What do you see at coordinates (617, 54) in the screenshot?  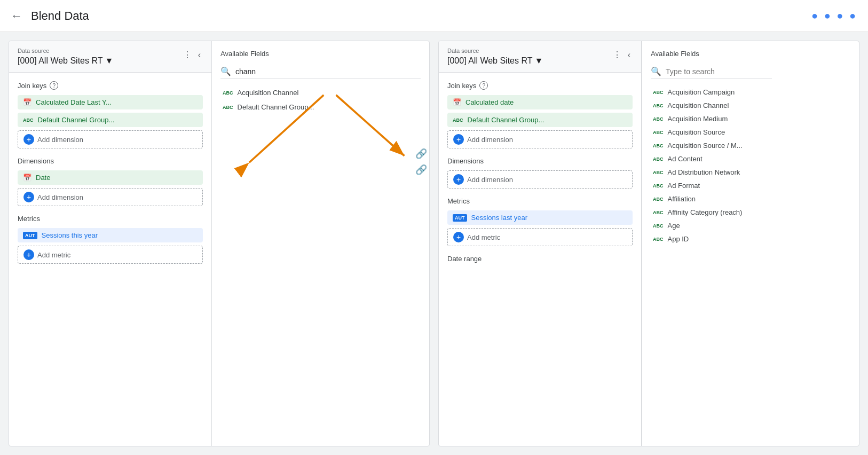 I see `right-more-button: ⋮` at bounding box center [617, 54].